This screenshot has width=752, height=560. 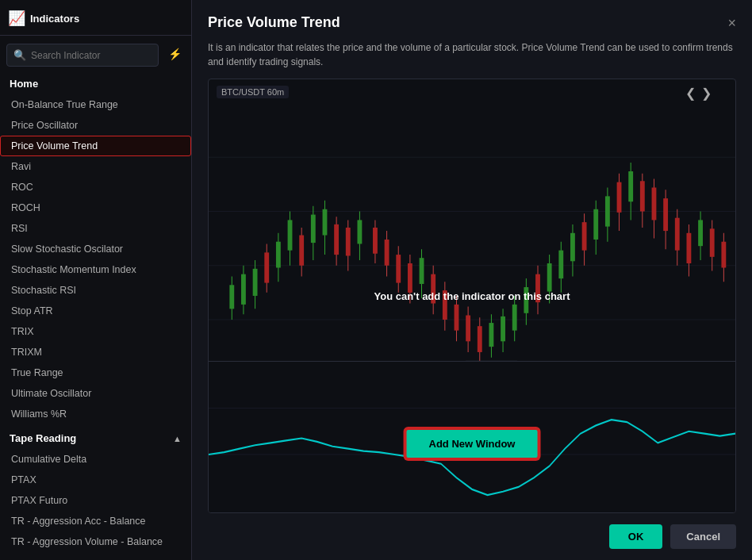 I want to click on list-item-williams-r: Williams %R, so click(x=95, y=414).